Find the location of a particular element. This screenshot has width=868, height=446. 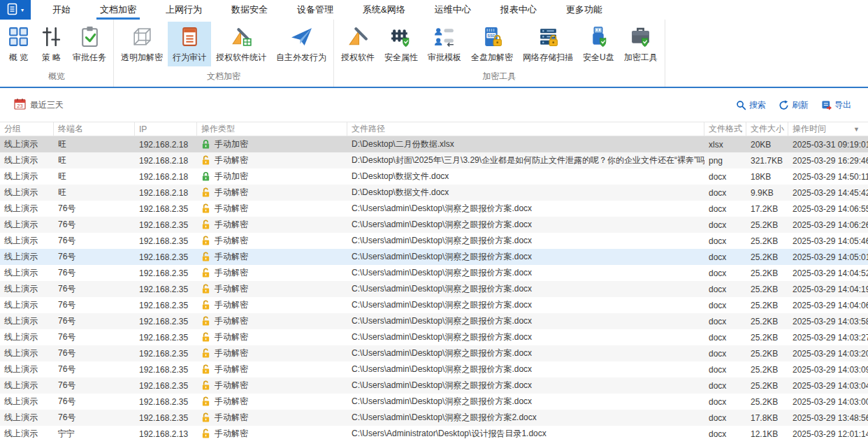

column-header: 文件路径 is located at coordinates (526, 129).